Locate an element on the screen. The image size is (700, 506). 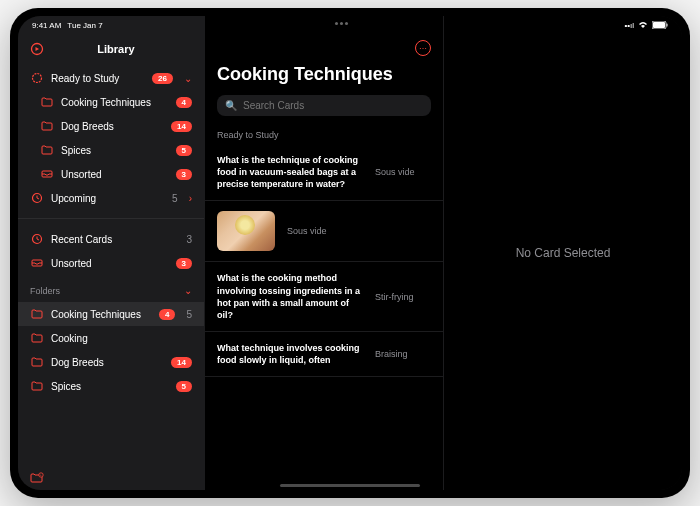
card-item: What is the technique of cooking food in… is located at coordinates (324, 172).